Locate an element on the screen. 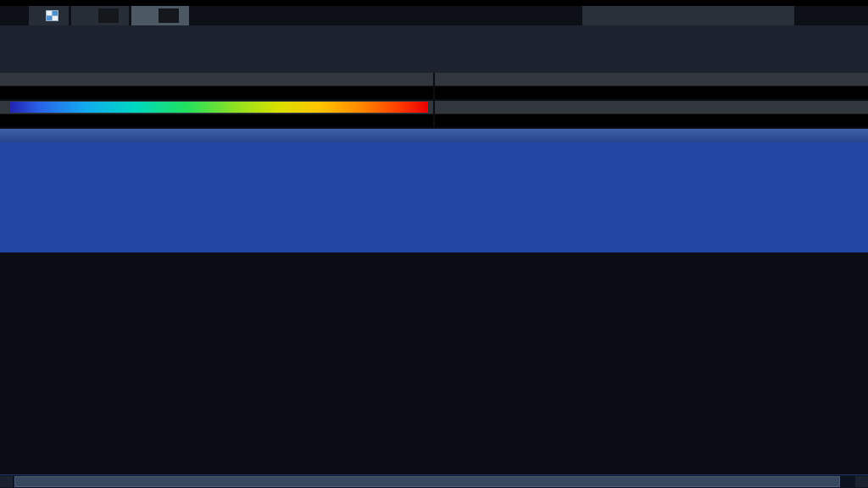 This screenshot has width=868, height=488. scrollbar-thumb is located at coordinates (427, 481).